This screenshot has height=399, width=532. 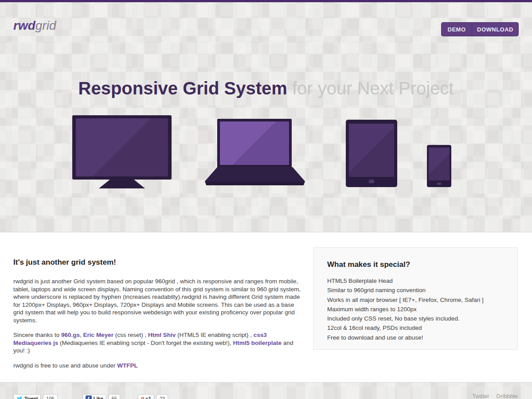 What do you see at coordinates (439, 164) in the screenshot?
I see `phone-screen` at bounding box center [439, 164].